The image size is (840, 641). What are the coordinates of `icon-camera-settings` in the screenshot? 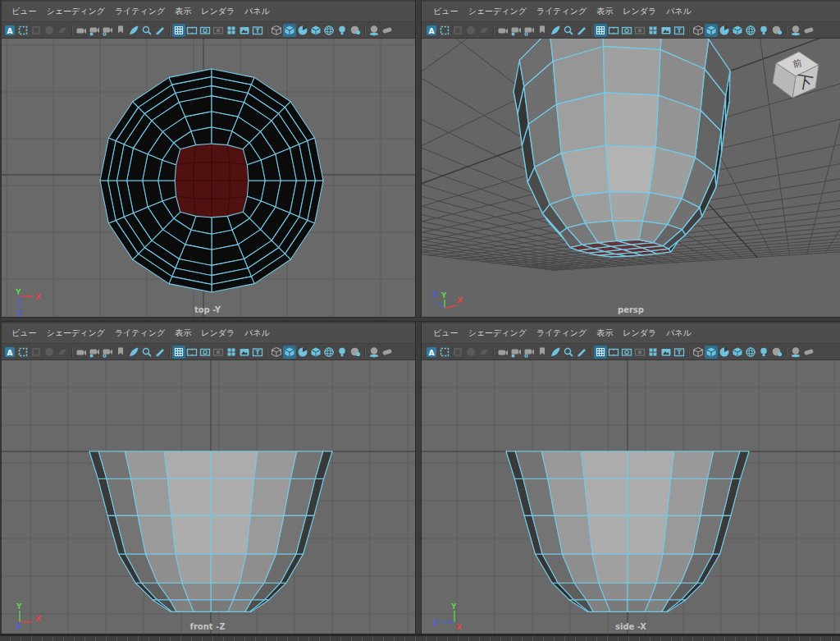 It's located at (107, 30).